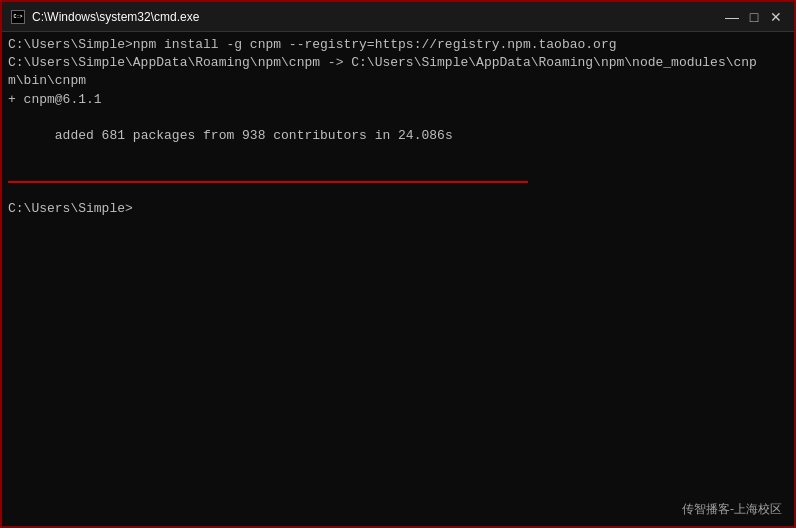 The image size is (796, 528). What do you see at coordinates (398, 45) in the screenshot?
I see `terminal-line-1: C:\Users\Simple>npm install -g cnpm --re…` at bounding box center [398, 45].